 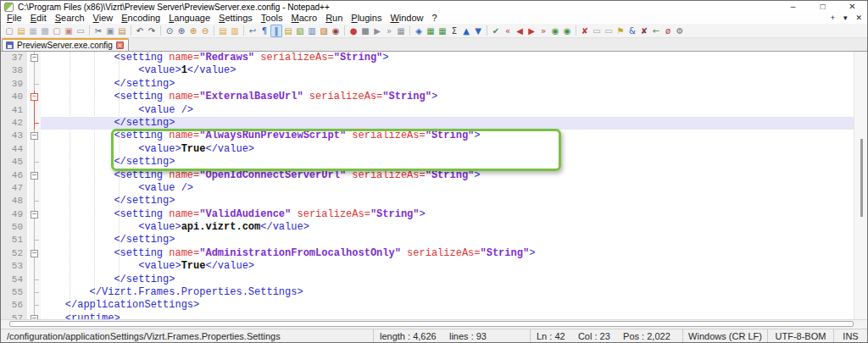 I want to click on print-button: ▭, so click(x=81, y=30).